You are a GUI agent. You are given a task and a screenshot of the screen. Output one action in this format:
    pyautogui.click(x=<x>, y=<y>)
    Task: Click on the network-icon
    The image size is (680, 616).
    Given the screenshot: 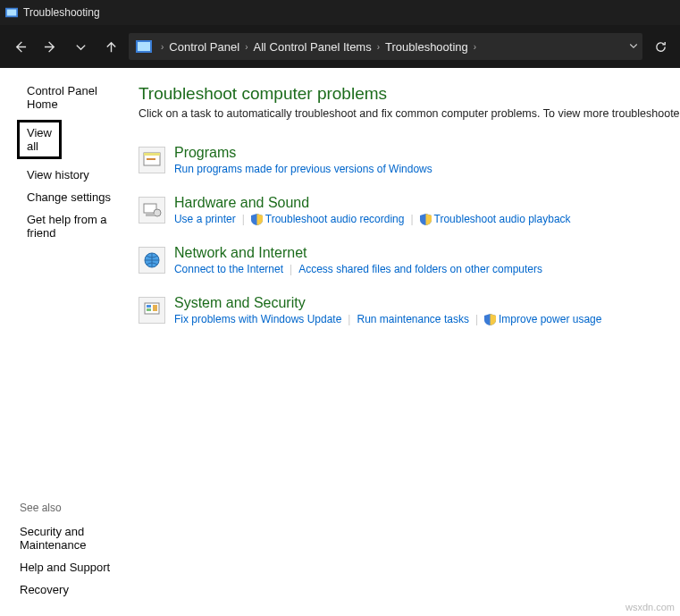 What is the action you would take?
    pyautogui.click(x=152, y=260)
    